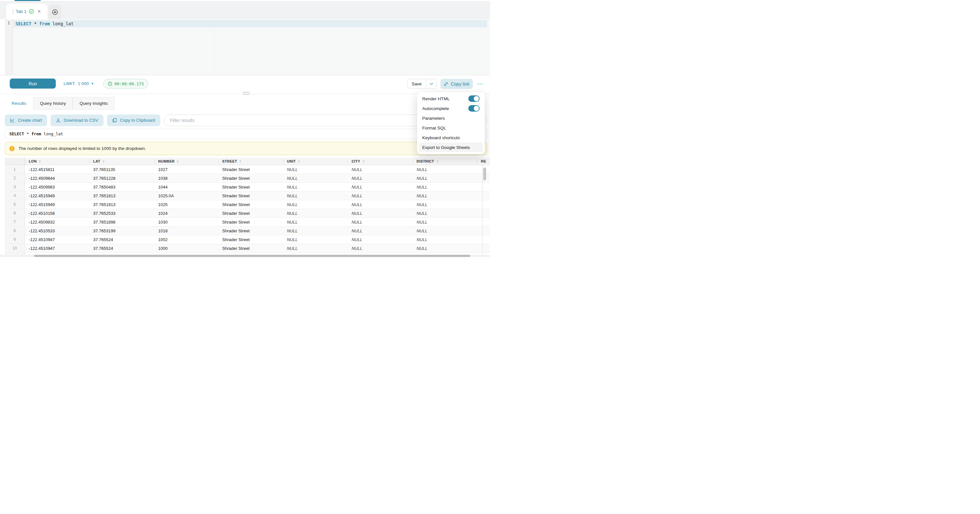  What do you see at coordinates (77, 120) in the screenshot?
I see `download-csv-button: Download to CSV` at bounding box center [77, 120].